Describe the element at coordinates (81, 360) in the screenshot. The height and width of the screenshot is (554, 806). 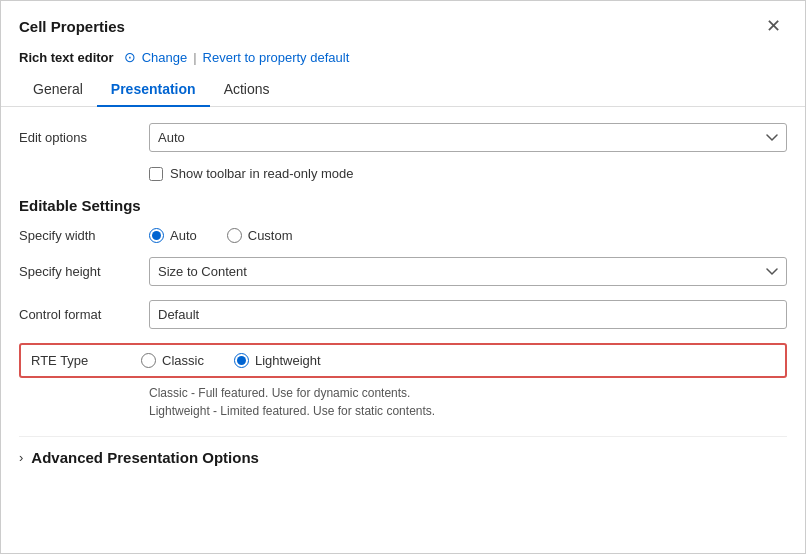
I see `rte-type-label: RTE Type` at that location.